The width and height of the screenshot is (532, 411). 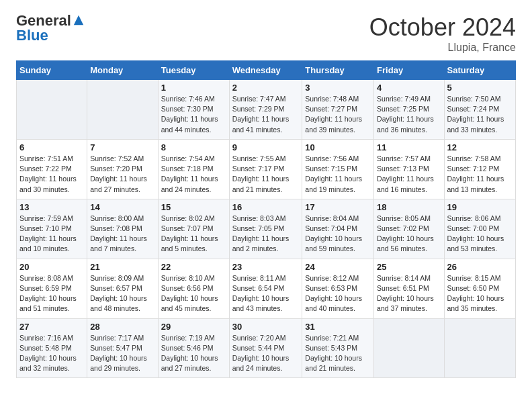 I want to click on day-number: 2, so click(x=266, y=87).